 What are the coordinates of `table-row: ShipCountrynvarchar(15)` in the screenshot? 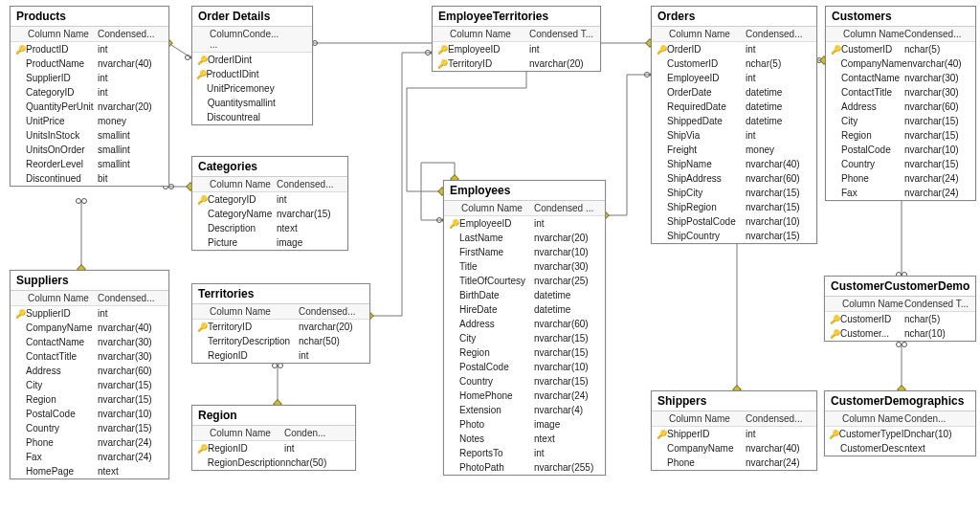 It's located at (734, 235).